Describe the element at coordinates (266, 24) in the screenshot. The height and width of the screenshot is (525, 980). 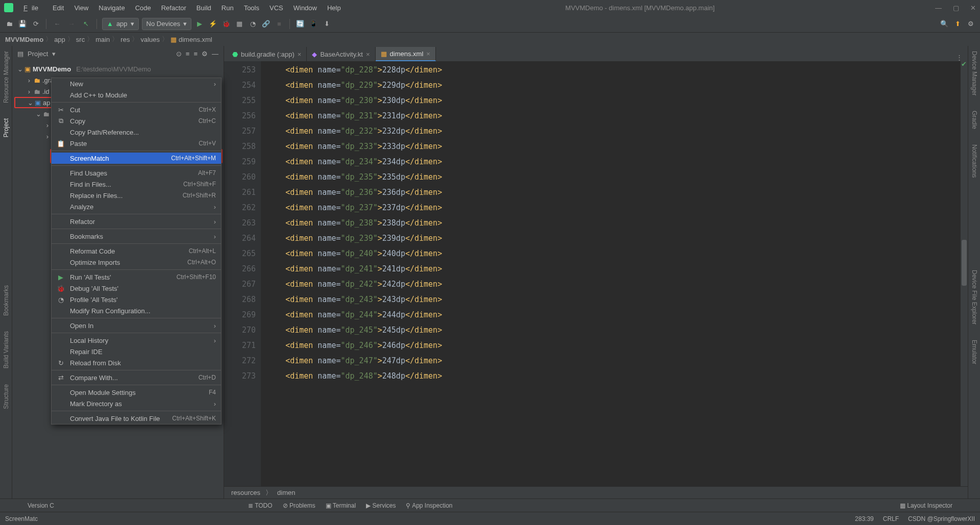
I see `attach-icon: 🔗` at that location.